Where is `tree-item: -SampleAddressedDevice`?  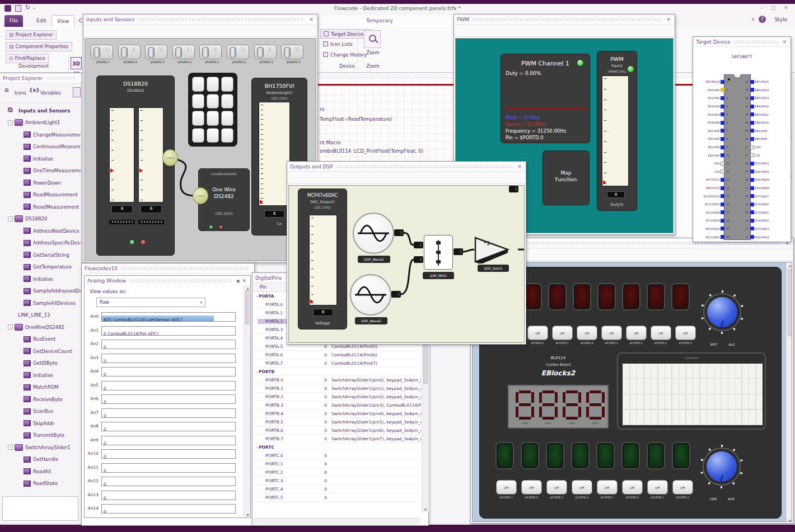 tree-item: -SampleAddressedDevice is located at coordinates (41, 291).